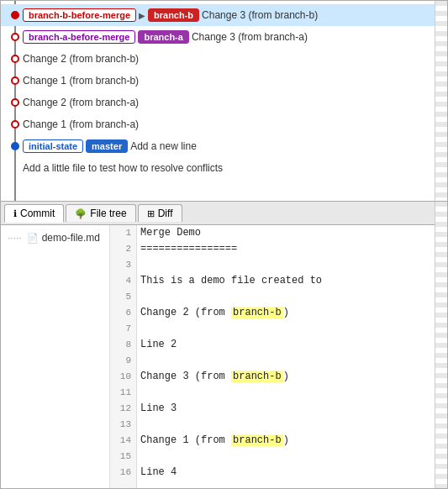  What do you see at coordinates (123, 313) in the screenshot?
I see `line-number: 6` at bounding box center [123, 313].